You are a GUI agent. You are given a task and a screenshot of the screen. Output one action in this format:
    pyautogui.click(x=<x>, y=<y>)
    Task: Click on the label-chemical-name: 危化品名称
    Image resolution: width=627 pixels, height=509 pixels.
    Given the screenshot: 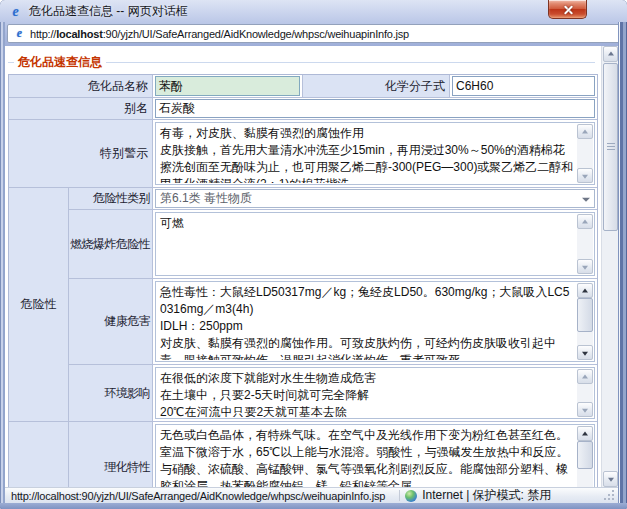 What is the action you would take?
    pyautogui.click(x=81, y=86)
    